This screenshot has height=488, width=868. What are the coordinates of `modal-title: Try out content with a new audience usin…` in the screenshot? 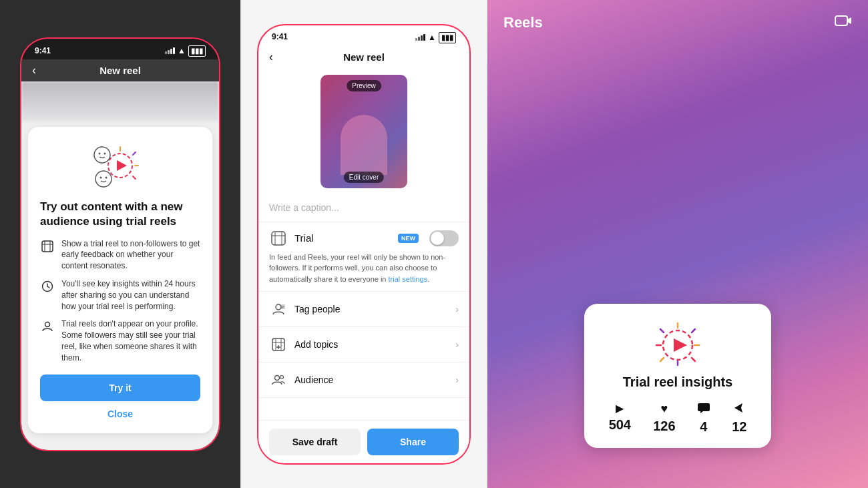 It's located at (120, 214).